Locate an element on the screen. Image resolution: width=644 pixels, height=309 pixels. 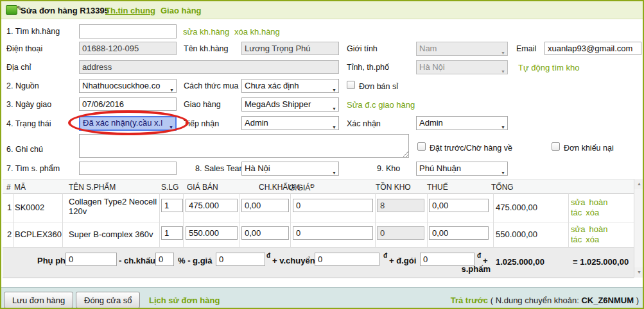
save-order-button: Lưu đơn hàng is located at coordinates (39, 300).